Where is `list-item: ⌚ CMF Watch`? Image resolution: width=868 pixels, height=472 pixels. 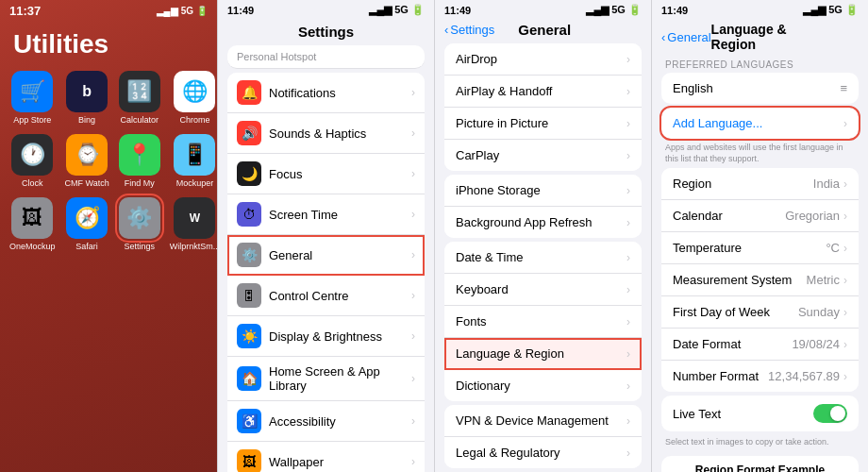 list-item: ⌚ CMF Watch is located at coordinates (87, 160).